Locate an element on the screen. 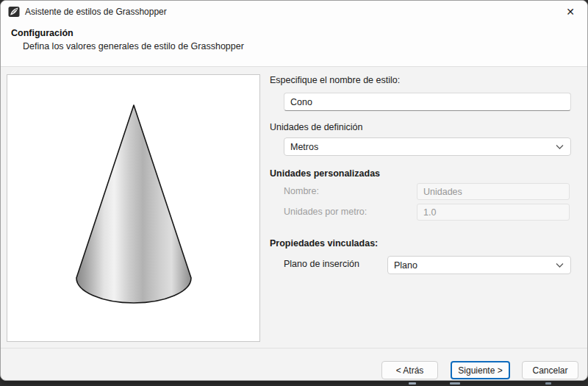  cancel-button: Cancelar is located at coordinates (550, 371).